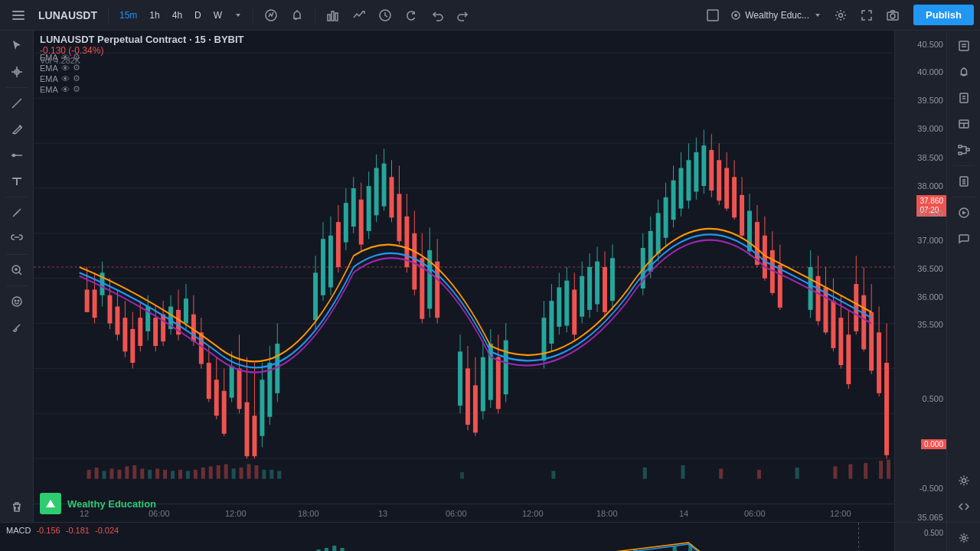  Describe the element at coordinates (17, 213) in the screenshot. I see `measure-tool` at that location.